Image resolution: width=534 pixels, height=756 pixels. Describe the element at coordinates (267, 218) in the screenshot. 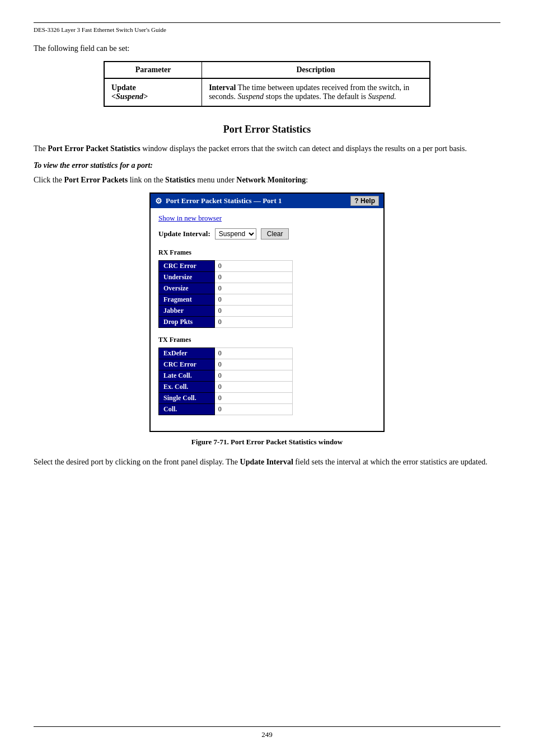

I see `show-in-browser-link: Show in new browser` at that location.